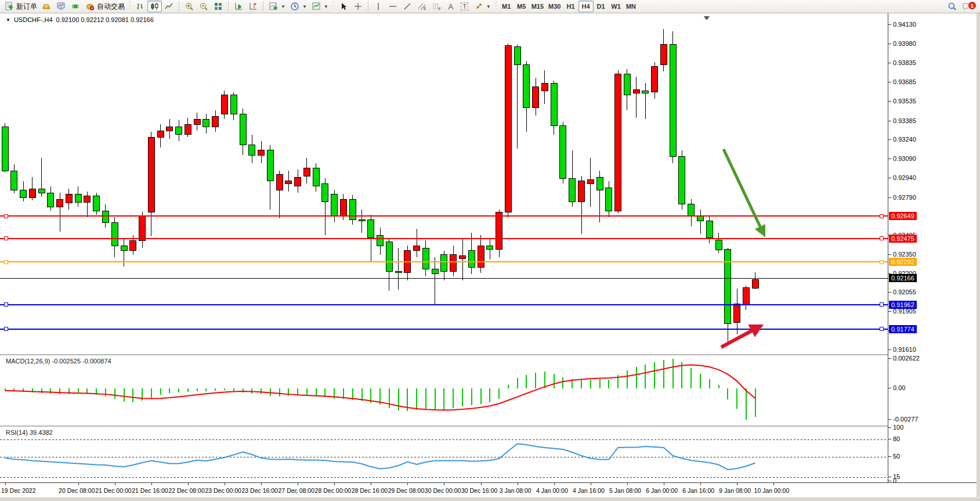  I want to click on channel-icon: E, so click(422, 6).